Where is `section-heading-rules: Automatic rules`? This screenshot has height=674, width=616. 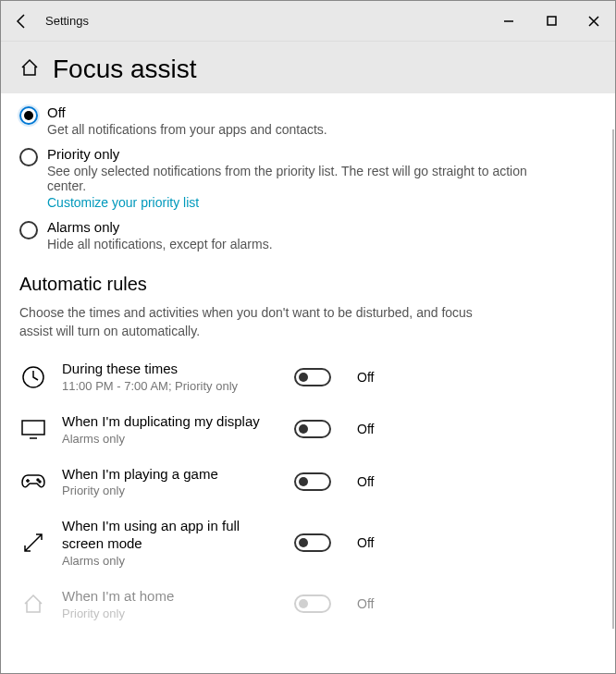 section-heading-rules: Automatic rules is located at coordinates (308, 285).